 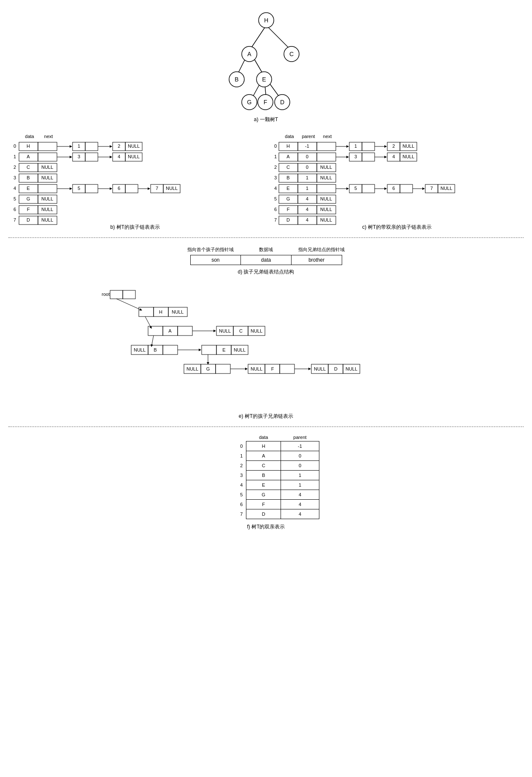 What do you see at coordinates (266, 482) in the screenshot?
I see `section-f: data parent 0H-11A02C03B14E15G46F47D4 f)…` at bounding box center [266, 482].